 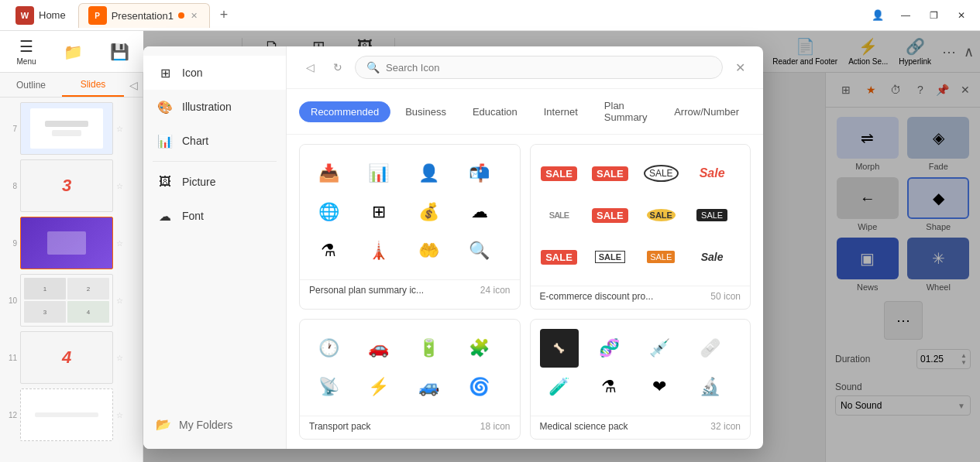 I want to click on icon-heart: ❤, so click(x=659, y=387).